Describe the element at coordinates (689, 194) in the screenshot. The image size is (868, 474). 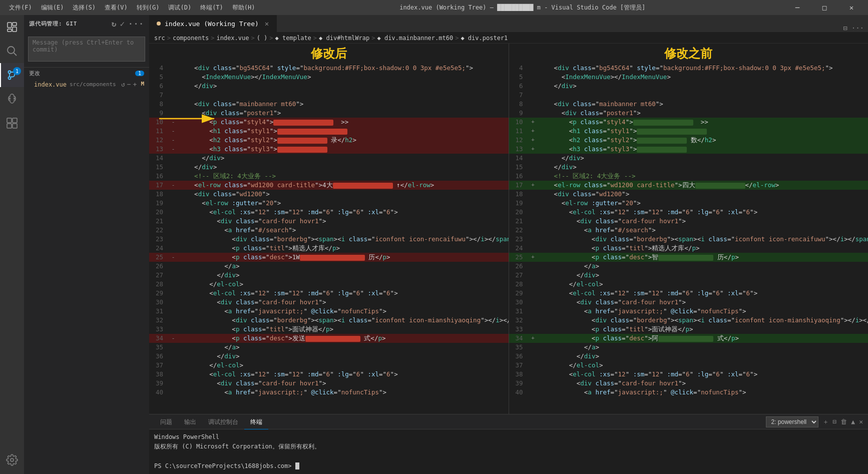
I see `code-line: 18 <div class="wd1200">` at that location.